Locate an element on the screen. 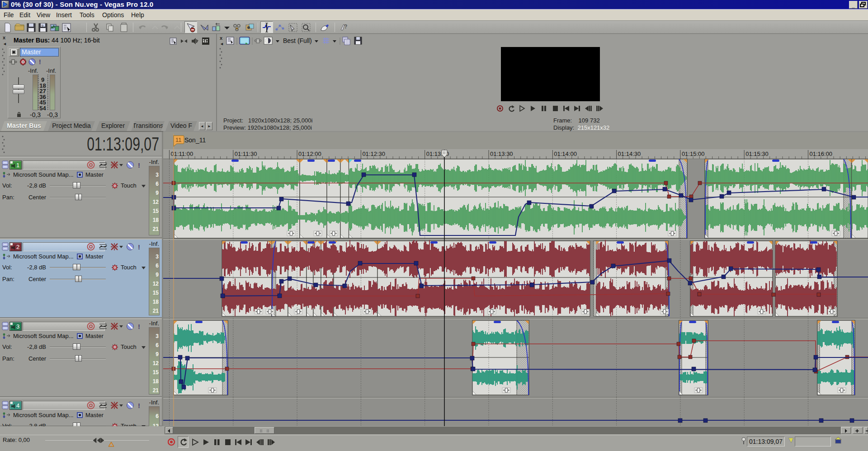 The image size is (868, 451). svg-text: Son_11 is located at coordinates (195, 140).